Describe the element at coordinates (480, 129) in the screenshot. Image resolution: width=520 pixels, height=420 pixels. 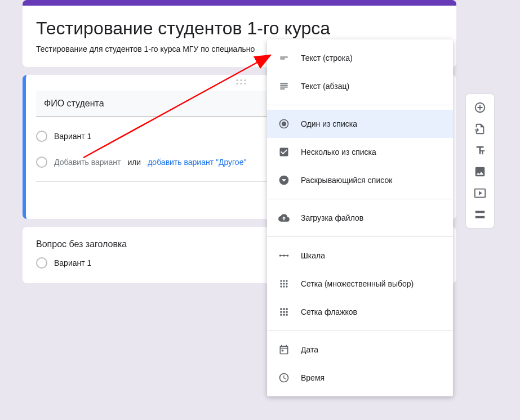
I see `import-icon` at that location.